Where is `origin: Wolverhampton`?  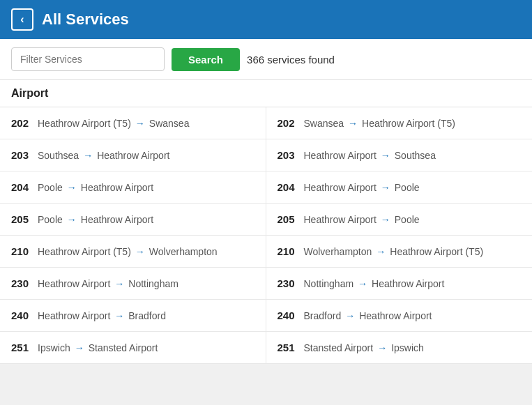 origin: Wolverhampton is located at coordinates (338, 252).